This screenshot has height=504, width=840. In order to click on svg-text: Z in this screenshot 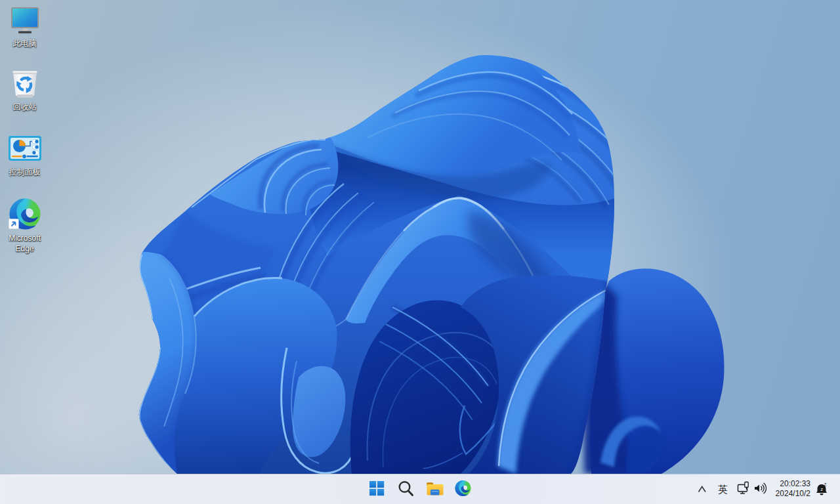, I will do `click(826, 484)`.